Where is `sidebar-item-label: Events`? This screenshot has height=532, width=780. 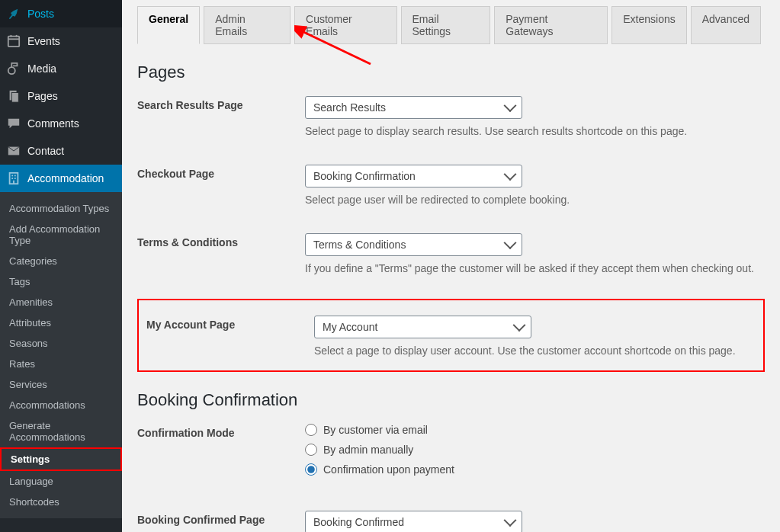
sidebar-item-label: Events is located at coordinates (44, 41).